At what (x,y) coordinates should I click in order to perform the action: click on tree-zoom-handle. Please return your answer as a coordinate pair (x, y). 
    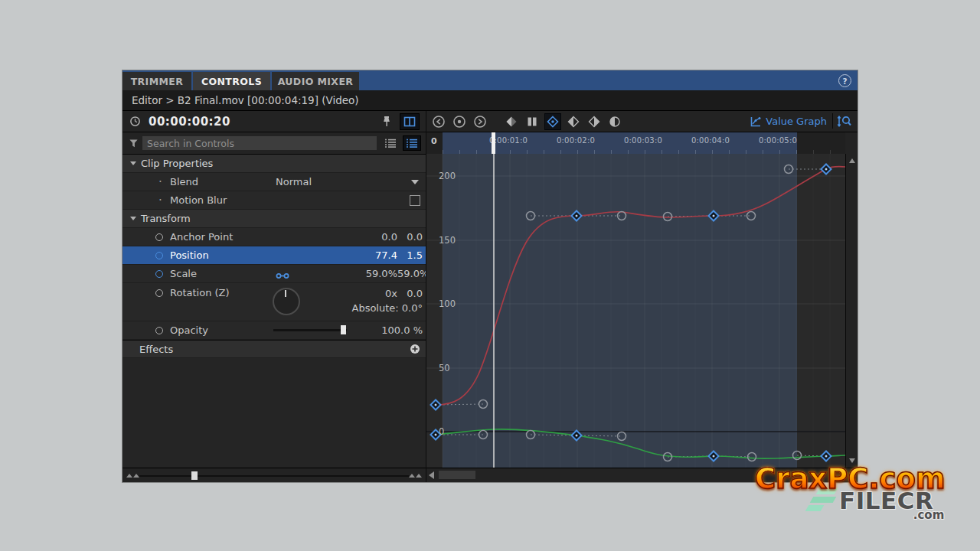
    Looking at the image, I should click on (194, 476).